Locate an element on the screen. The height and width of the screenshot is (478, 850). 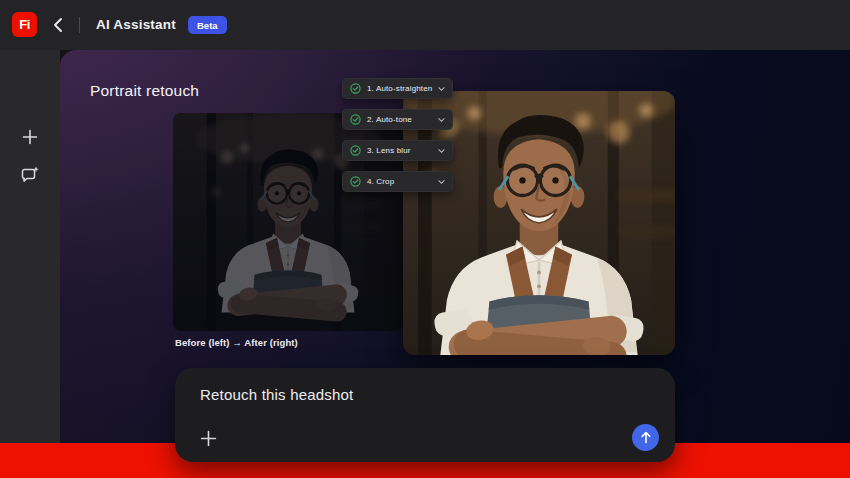
step-auto-tone: 2. Auto-tone is located at coordinates (398, 120).